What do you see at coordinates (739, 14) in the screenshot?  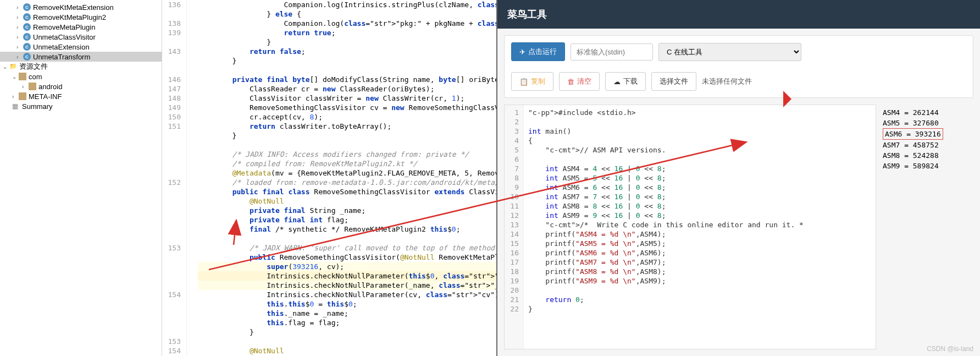 I see `panel-title: 菜鸟工具` at bounding box center [739, 14].